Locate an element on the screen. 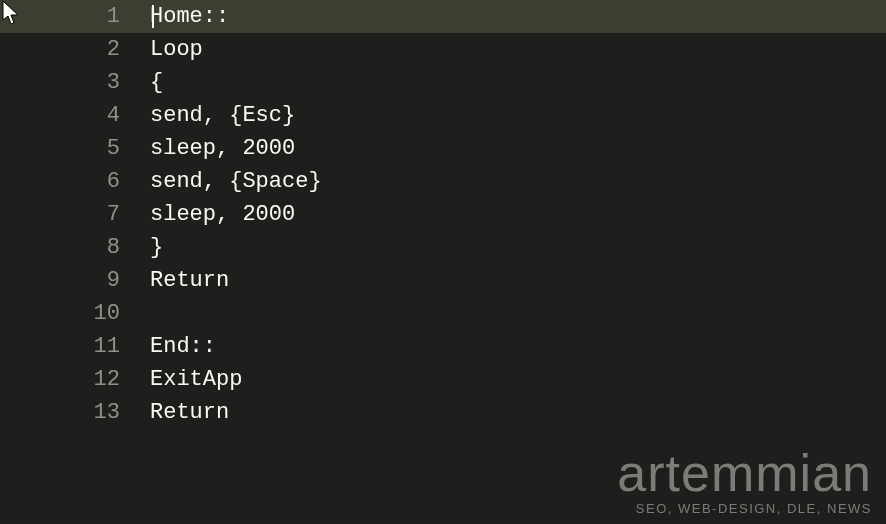  line-number: 12 is located at coordinates (75, 380).